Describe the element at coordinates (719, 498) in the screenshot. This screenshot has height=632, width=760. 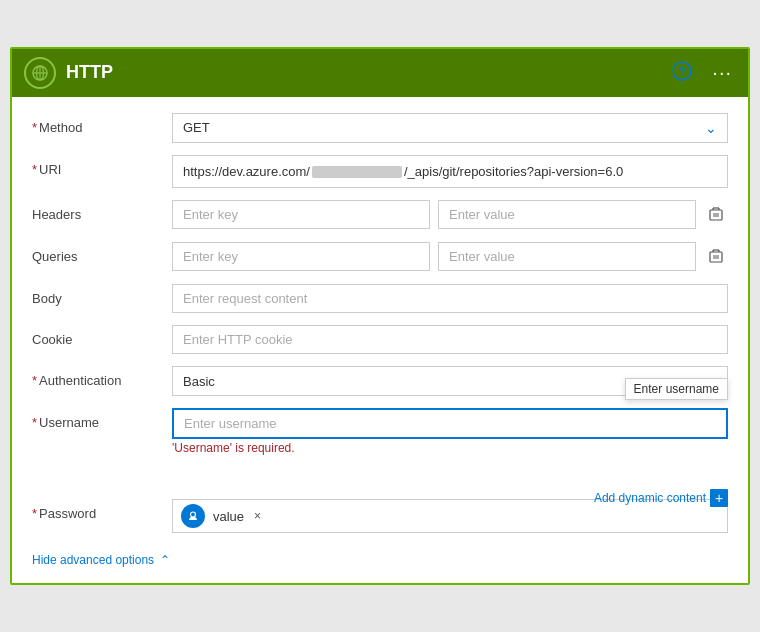
I see `add-dynamic-content-button: +` at that location.